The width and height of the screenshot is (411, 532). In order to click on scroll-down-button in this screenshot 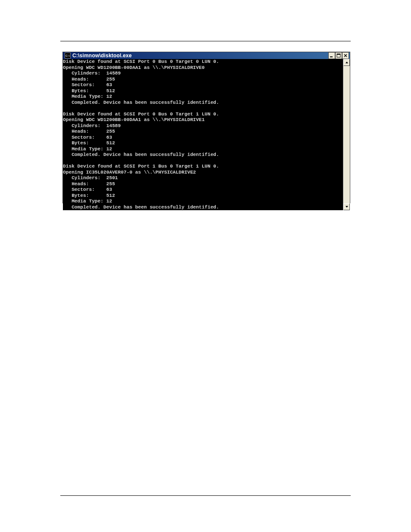, I will do `click(346, 207)`.